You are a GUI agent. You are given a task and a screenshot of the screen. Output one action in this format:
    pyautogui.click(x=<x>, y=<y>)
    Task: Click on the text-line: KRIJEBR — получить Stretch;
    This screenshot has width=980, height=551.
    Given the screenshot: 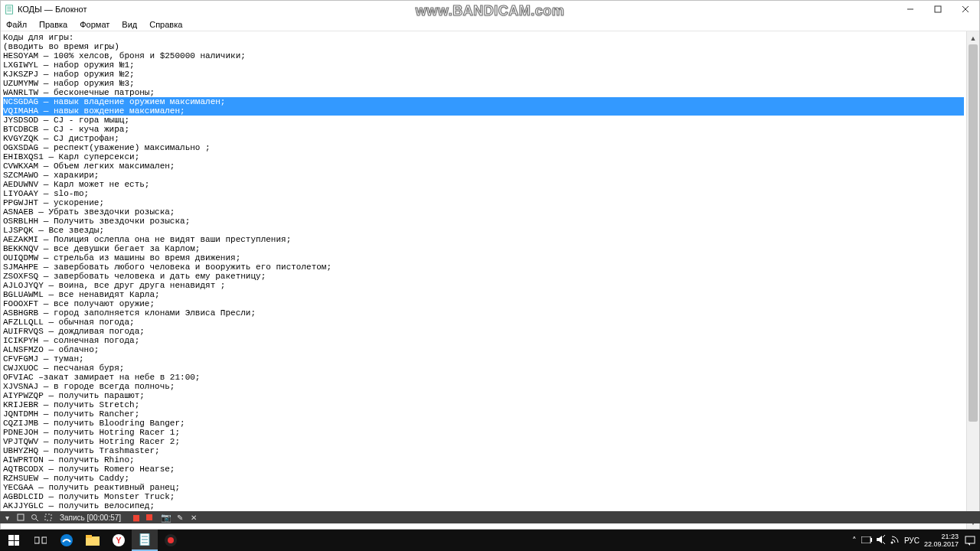 What is the action you would take?
    pyautogui.click(x=484, y=405)
    